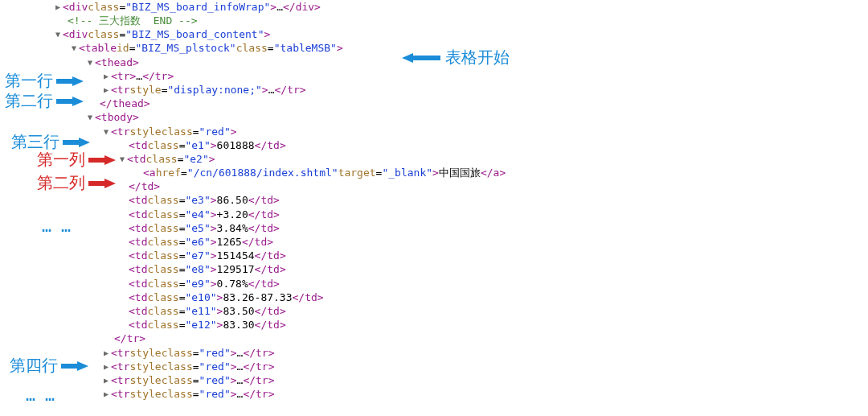  Describe the element at coordinates (252, 270) in the screenshot. I see `code-line: <td class="e8">129517</td>` at that location.